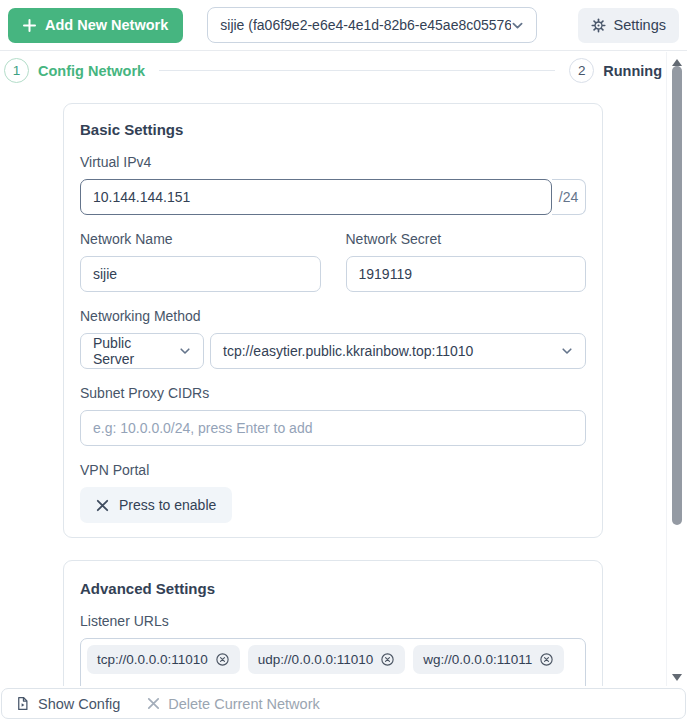  What do you see at coordinates (344, 704) in the screenshot?
I see `footer-toolbar: Show Config Delete Current Network` at bounding box center [344, 704].